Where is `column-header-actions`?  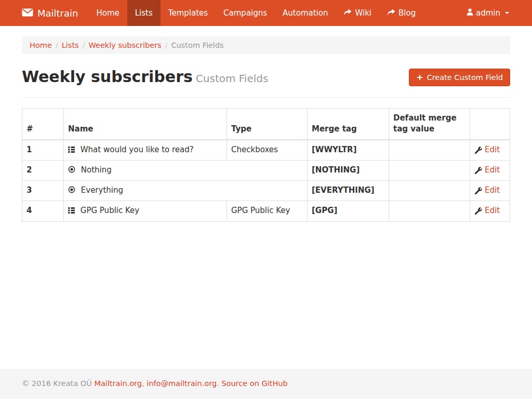 column-header-actions is located at coordinates (490, 124).